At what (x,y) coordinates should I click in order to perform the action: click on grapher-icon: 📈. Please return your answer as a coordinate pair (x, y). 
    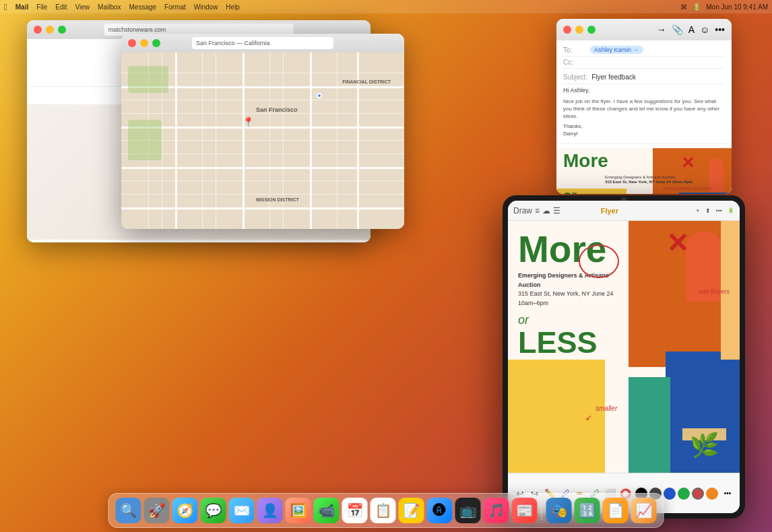
    Looking at the image, I should click on (644, 510).